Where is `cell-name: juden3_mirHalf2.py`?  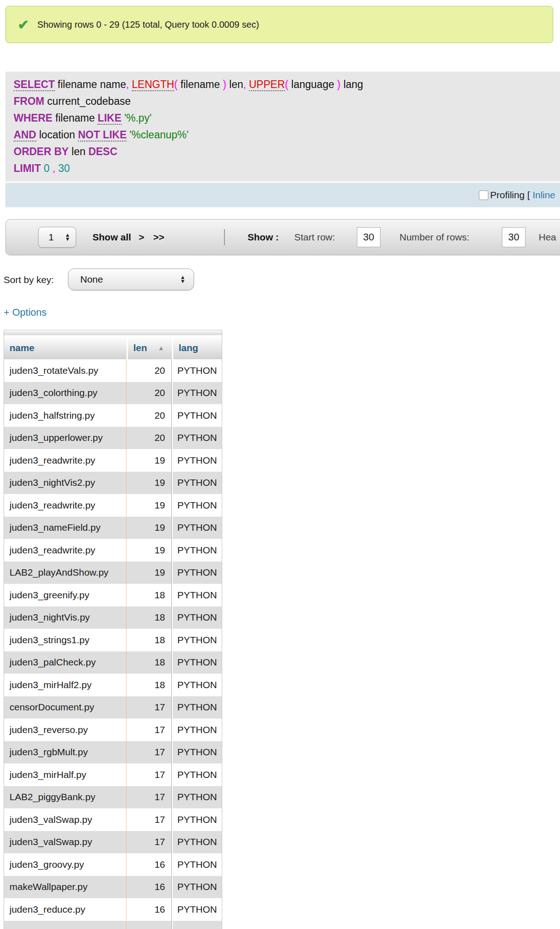 cell-name: juden3_mirHalf2.py is located at coordinates (65, 685).